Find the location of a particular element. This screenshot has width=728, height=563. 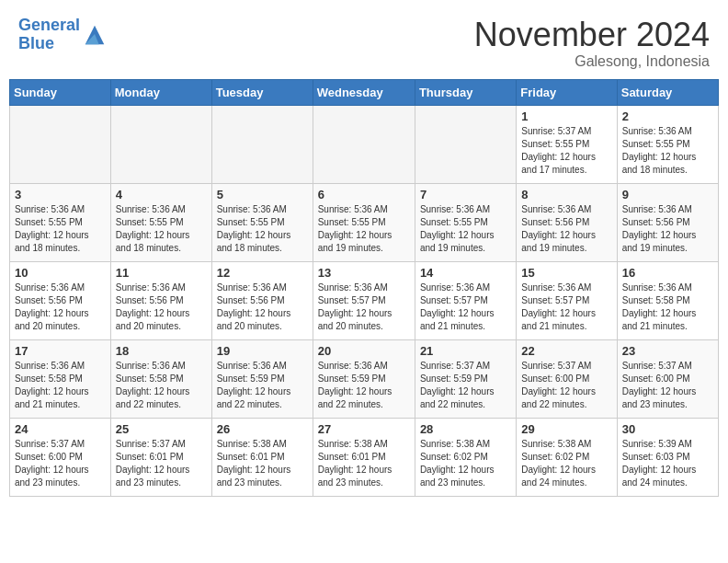

day-number: 19 is located at coordinates (263, 351).